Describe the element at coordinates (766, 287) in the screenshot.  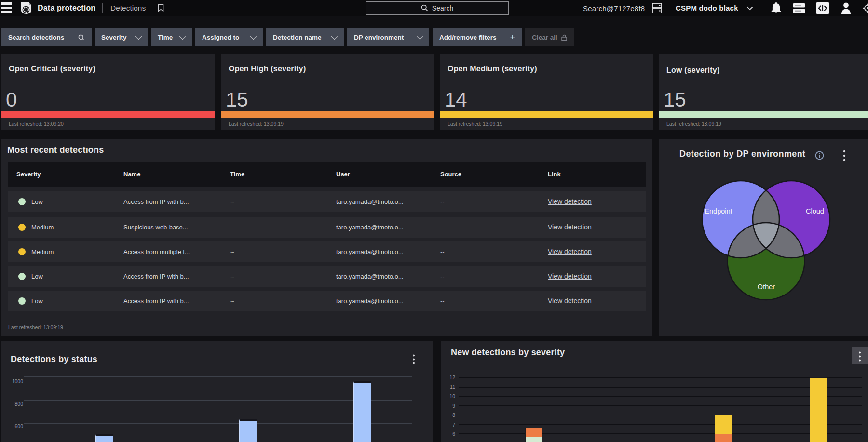
I see `svg-text: Other` at that location.